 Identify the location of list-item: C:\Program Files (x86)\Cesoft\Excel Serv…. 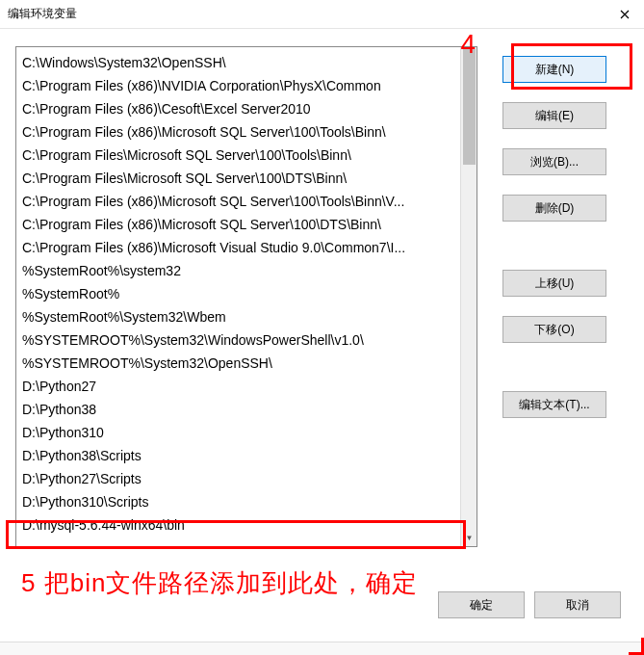
(238, 109).